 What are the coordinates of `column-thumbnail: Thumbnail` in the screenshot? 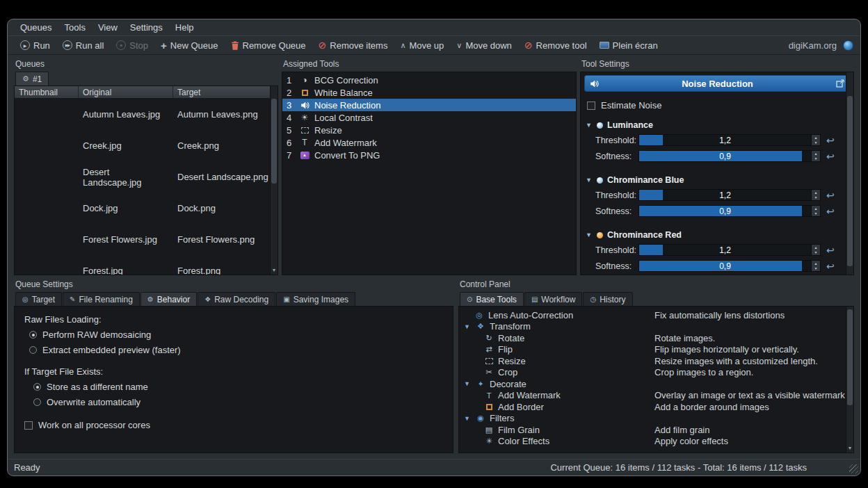 It's located at (47, 92).